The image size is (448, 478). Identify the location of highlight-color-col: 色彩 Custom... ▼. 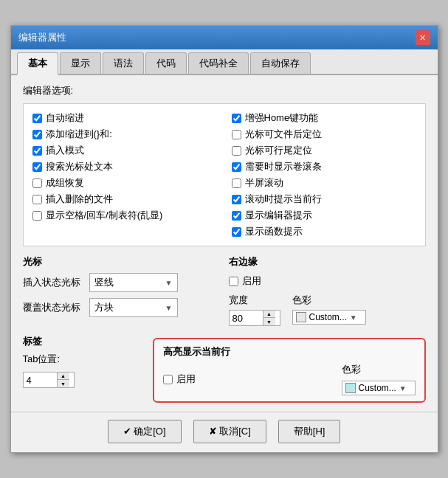
(379, 379).